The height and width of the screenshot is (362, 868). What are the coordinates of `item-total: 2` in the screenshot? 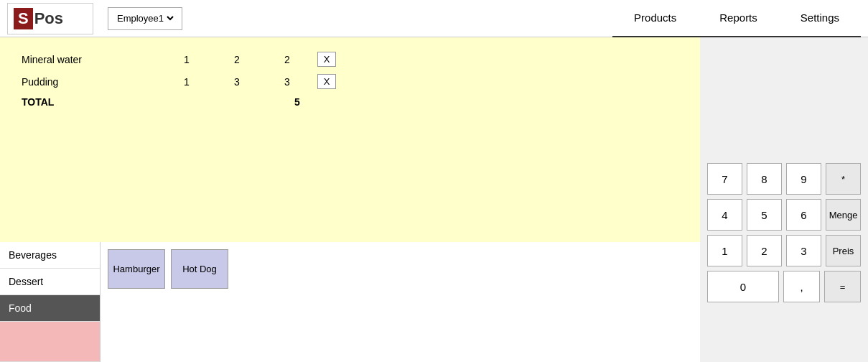 It's located at (287, 60).